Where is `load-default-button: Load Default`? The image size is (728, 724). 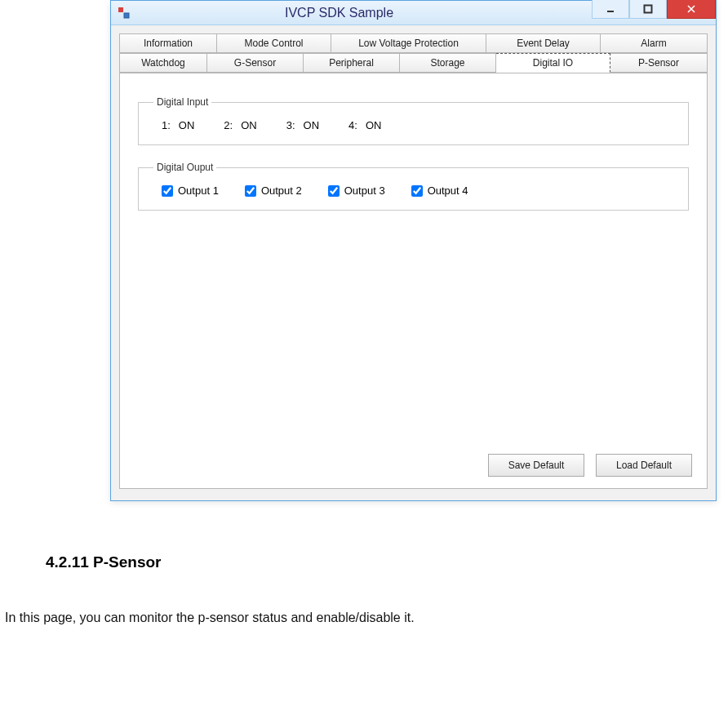 load-default-button: Load Default is located at coordinates (644, 465).